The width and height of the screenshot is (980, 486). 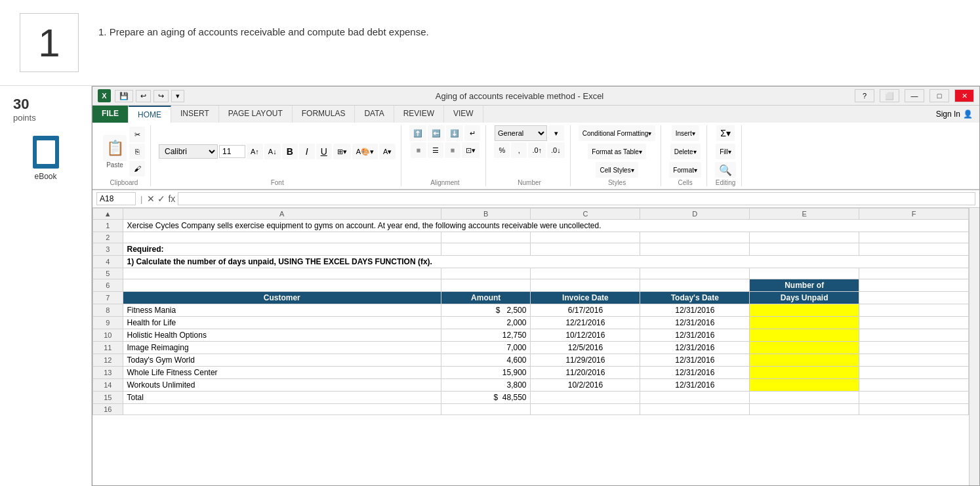 I want to click on cell-a6, so click(x=282, y=286).